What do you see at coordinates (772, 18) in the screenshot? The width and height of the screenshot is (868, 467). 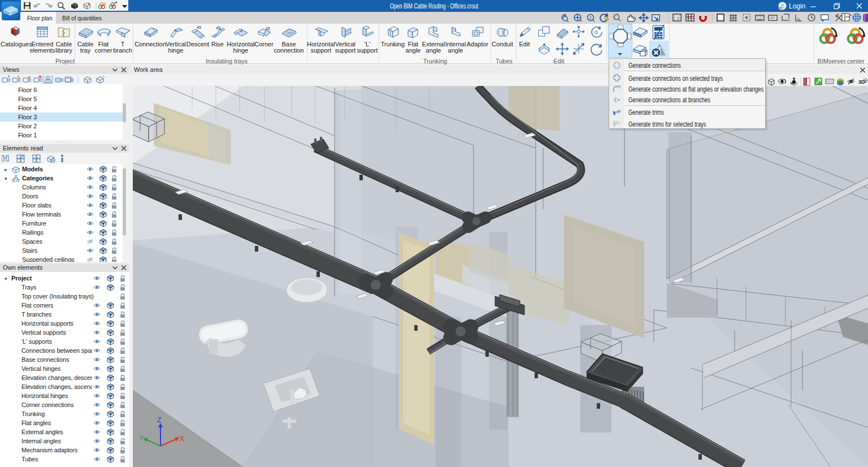 I see `svg-text: LEO` at bounding box center [772, 18].